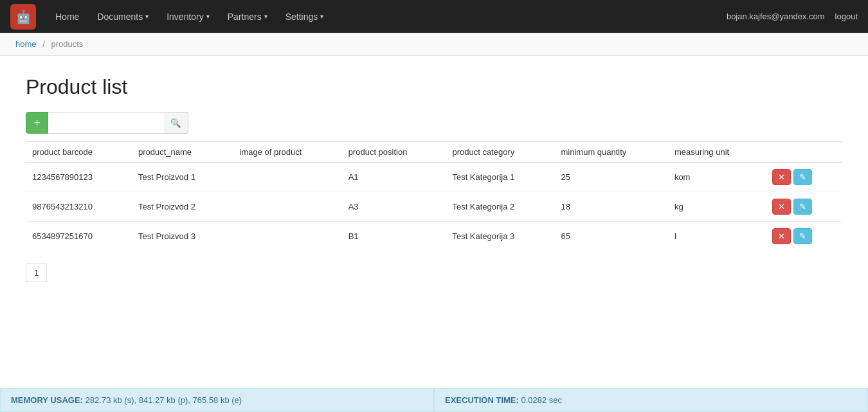 The height and width of the screenshot is (412, 868). I want to click on table-header-row: product barcode product_name image of pr…, so click(434, 152).